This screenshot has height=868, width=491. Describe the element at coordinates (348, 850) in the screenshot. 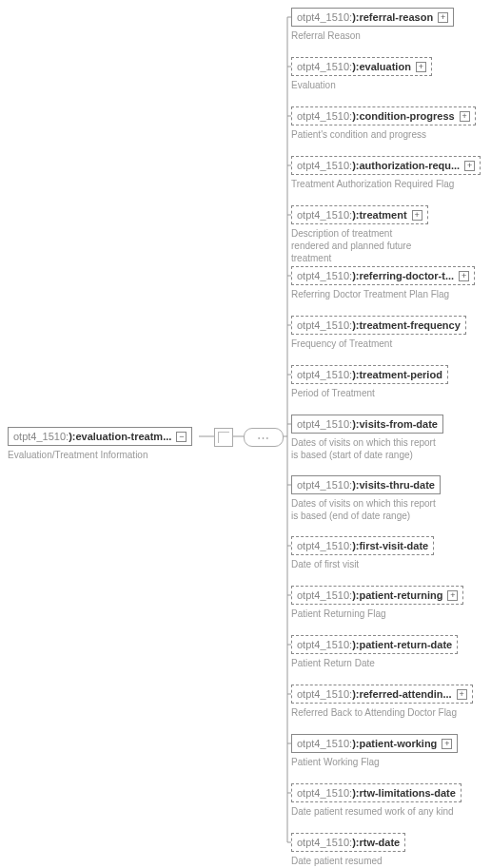

I see `child-element: otpt4_1510:):rtw-dateDate patient resume…` at that location.